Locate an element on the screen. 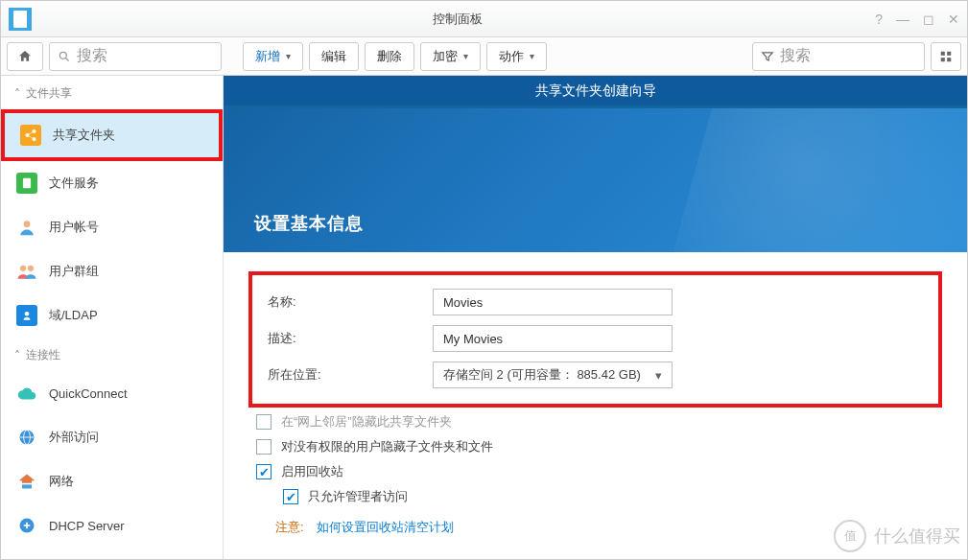 Image resolution: width=968 pixels, height=560 pixels. home-button is located at coordinates (25, 57).